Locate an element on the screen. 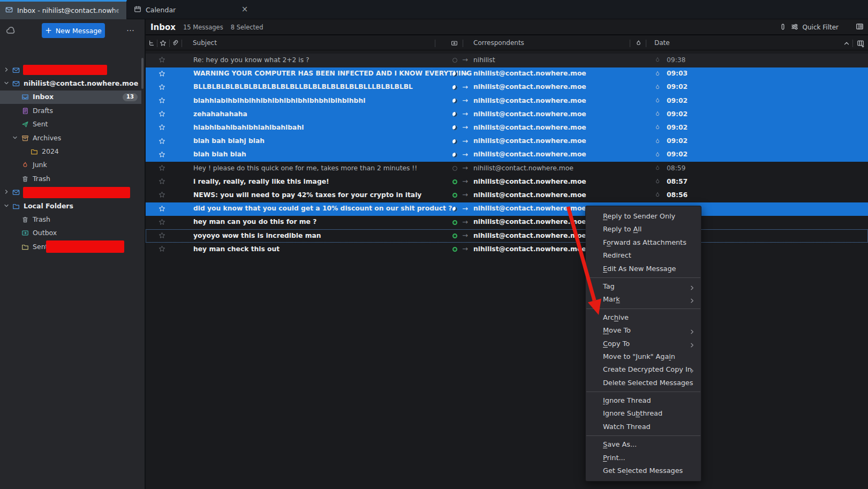 Image resolution: width=868 pixels, height=489 pixels. menu-item-delete-selected-messages: Delete Selected Messages is located at coordinates (644, 383).